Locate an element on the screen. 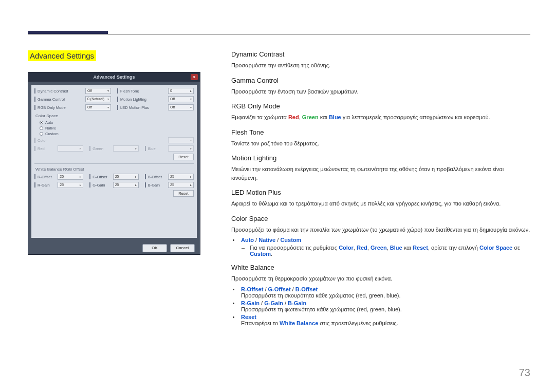  dropdown-flesh-tone: 0▸ is located at coordinates (181, 91).